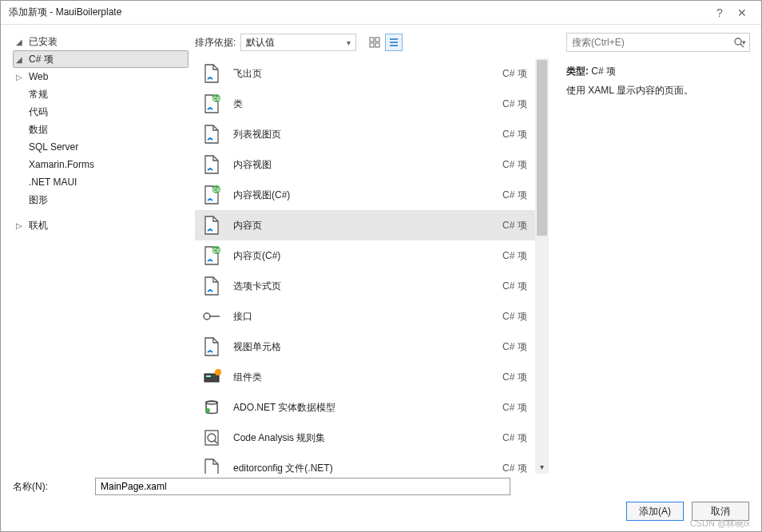  Describe the element at coordinates (542, 466) in the screenshot. I see `scroll-down-icon: ▾` at that location.